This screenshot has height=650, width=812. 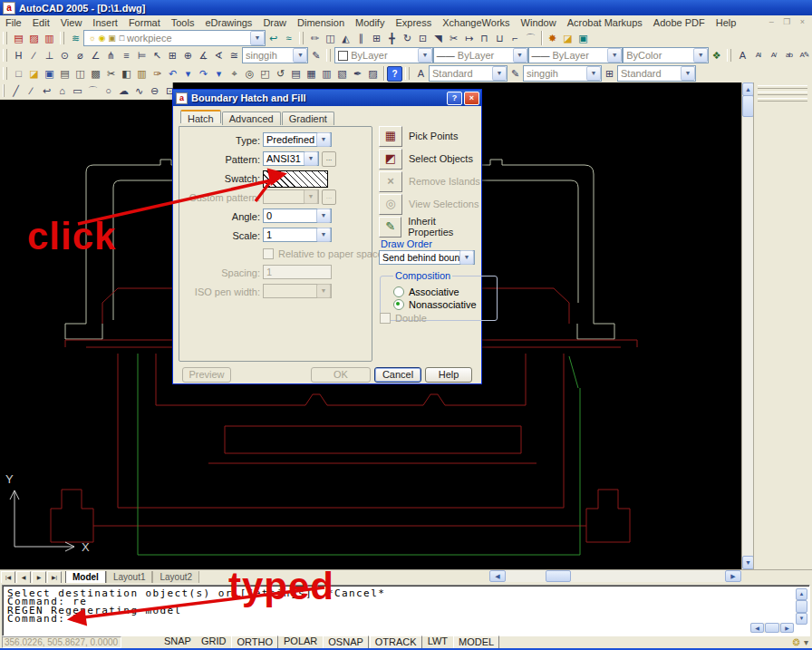 What do you see at coordinates (327, 98) in the screenshot?
I see `dialog-title-bar: a Boundary Hatch and Fill ? ×` at bounding box center [327, 98].